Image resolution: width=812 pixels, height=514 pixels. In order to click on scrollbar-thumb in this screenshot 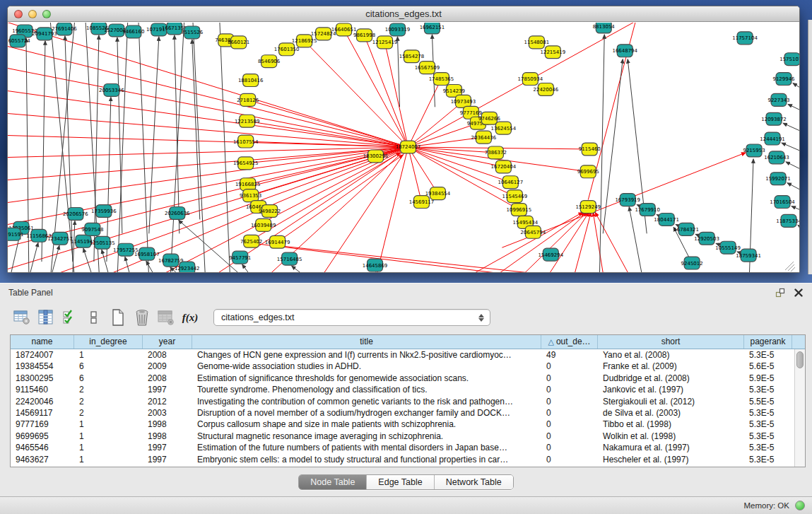, I will do `click(800, 360)`.